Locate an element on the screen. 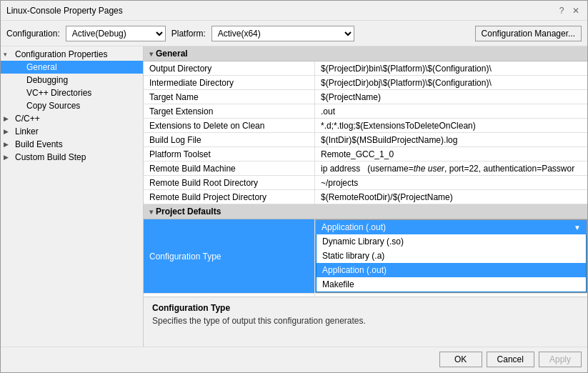 The image size is (588, 373). toolbar: Configuration: Active(Debug) Platform: A… is located at coordinates (294, 34).